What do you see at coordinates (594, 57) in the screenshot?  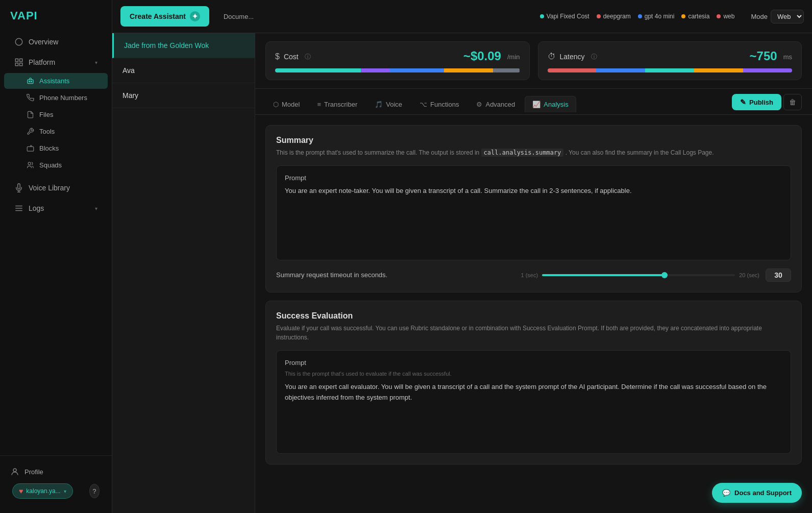 I see `latency-info-icon: ⓘ` at bounding box center [594, 57].